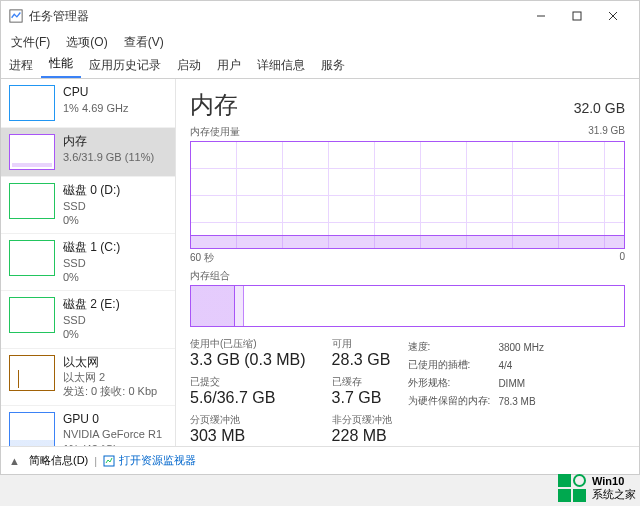 This screenshot has height=506, width=640. Describe the element at coordinates (524, 383) in the screenshot. I see `hw-form-val: DIMM` at that location.